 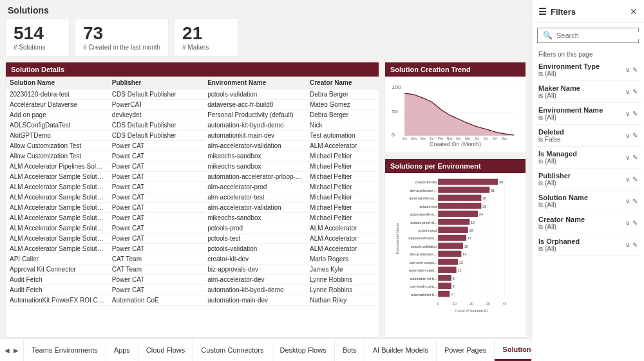 What do you see at coordinates (122, 33) in the screenshot?
I see `kpi-last-month-value: 73` at bounding box center [122, 33].